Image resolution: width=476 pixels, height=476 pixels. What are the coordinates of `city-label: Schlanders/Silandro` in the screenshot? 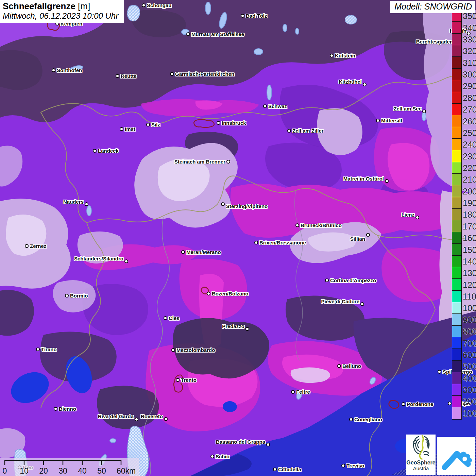 It's located at (99, 258).